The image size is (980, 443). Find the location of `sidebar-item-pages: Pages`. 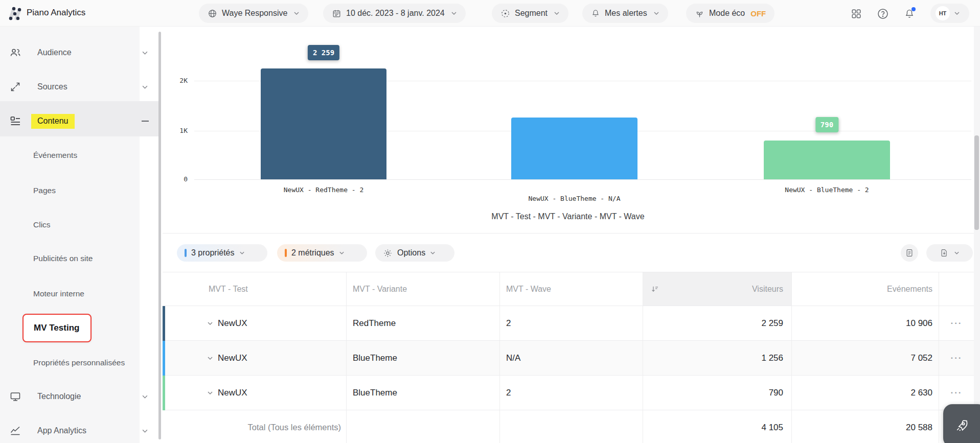

sidebar-item-pages: Pages is located at coordinates (80, 191).